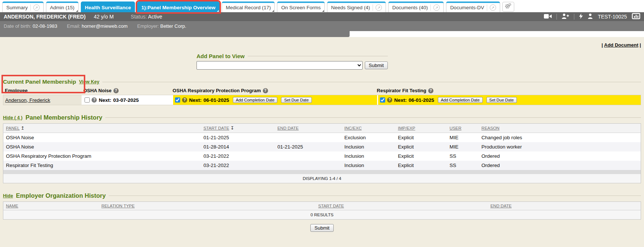 This screenshot has width=644, height=247. Describe the element at coordinates (248, 7) in the screenshot. I see `tab-label: Medical Record (17)` at that location.